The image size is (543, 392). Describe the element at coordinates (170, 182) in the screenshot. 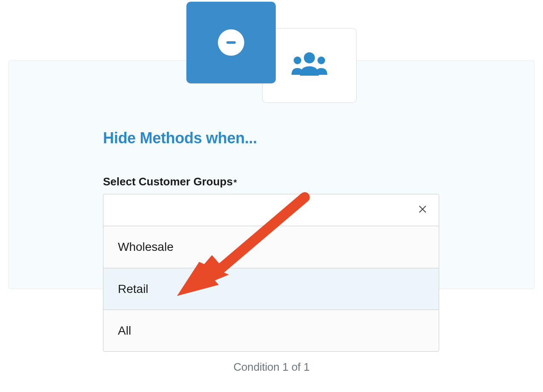

I see `field-label: Select Customer Groups*` at that location.